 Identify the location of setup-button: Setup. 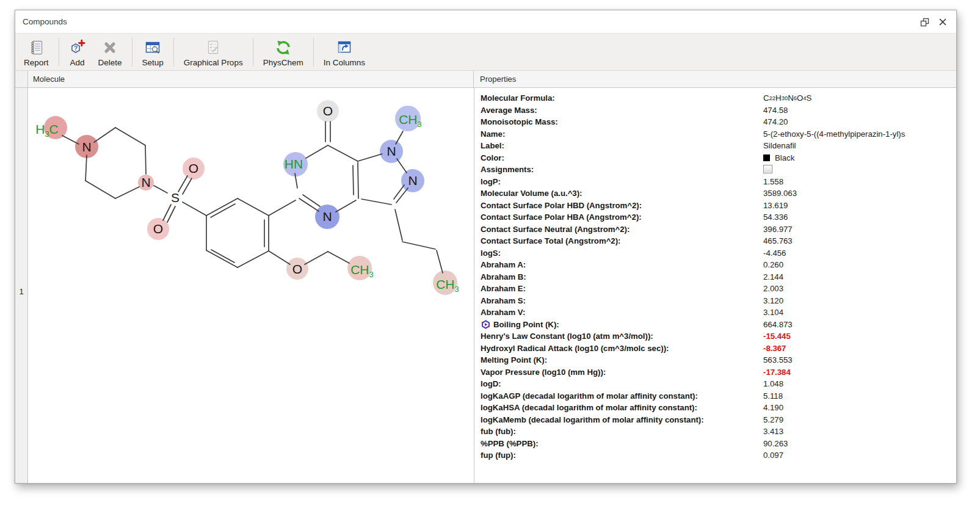
(153, 52).